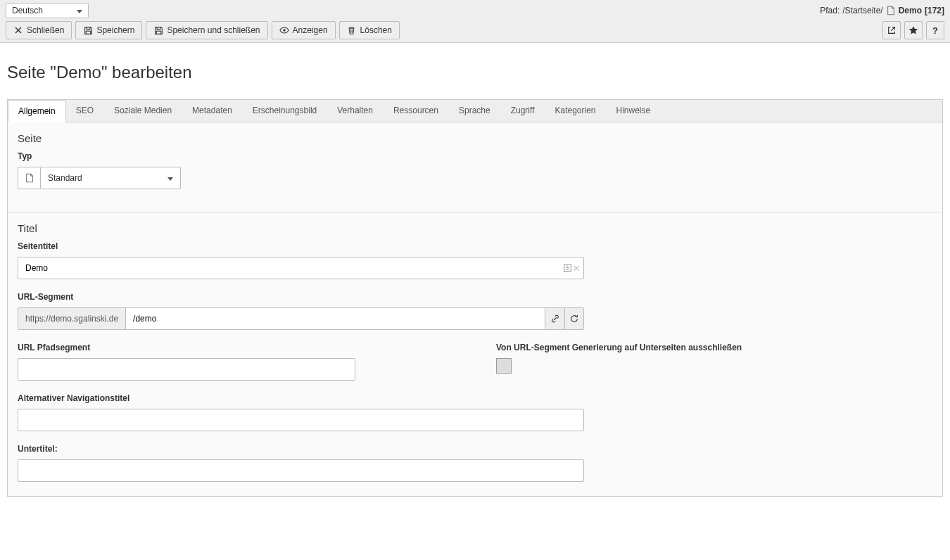  Describe the element at coordinates (158, 30) in the screenshot. I see `save-close-icon` at that location.